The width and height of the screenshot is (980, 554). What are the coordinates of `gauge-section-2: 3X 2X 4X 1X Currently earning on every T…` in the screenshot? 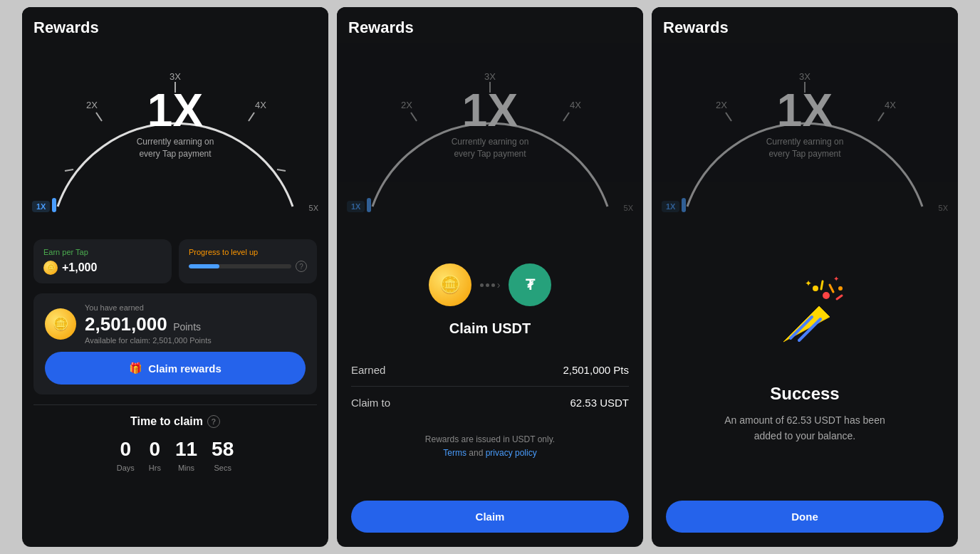 It's located at (490, 135).